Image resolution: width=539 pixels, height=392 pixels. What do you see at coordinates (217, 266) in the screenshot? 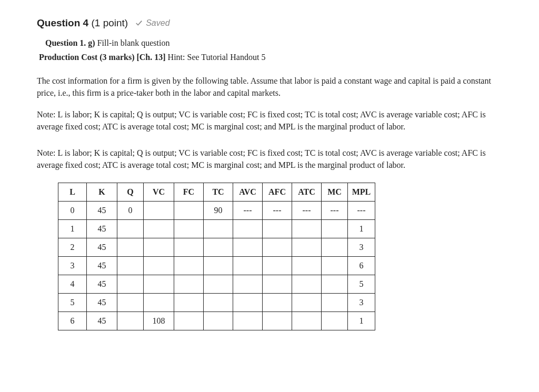
I see `table-row: 3 45 6` at bounding box center [217, 266].